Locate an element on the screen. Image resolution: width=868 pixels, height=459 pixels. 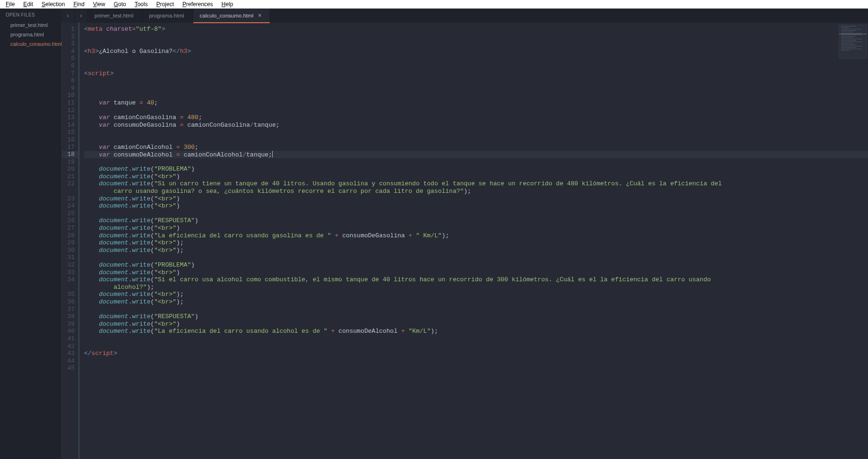
menu-tools: Tools is located at coordinates (141, 4).